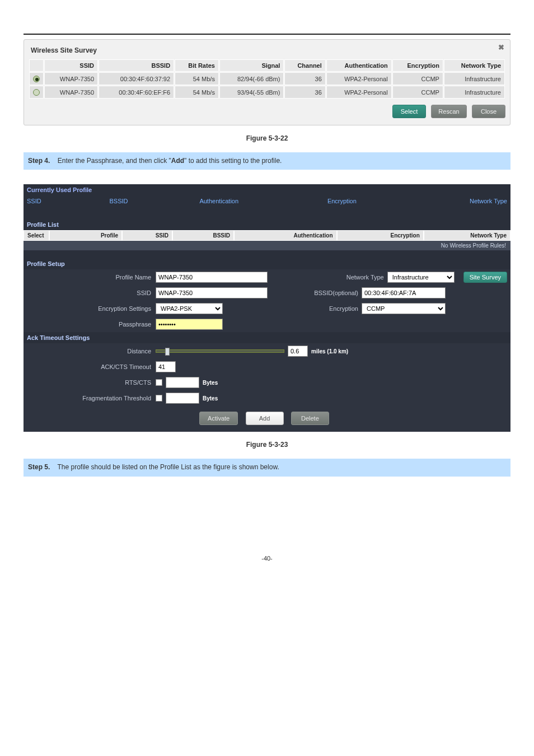 The height and width of the screenshot is (756, 534). Describe the element at coordinates (220, 351) in the screenshot. I see `distance-slider` at that location.